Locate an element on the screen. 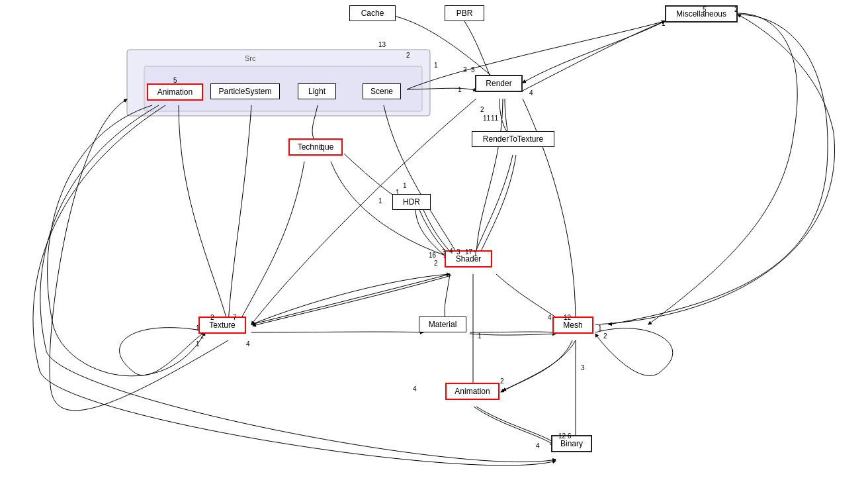 Image resolution: width=868 pixels, height=490 pixels. animation-node: Animation is located at coordinates (472, 391).